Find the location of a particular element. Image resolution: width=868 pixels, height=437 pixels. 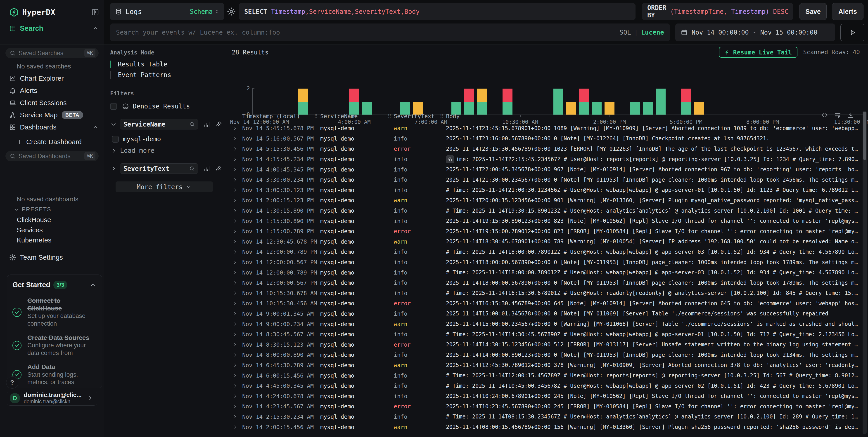

chevron-right-icon is located at coordinates (114, 169).